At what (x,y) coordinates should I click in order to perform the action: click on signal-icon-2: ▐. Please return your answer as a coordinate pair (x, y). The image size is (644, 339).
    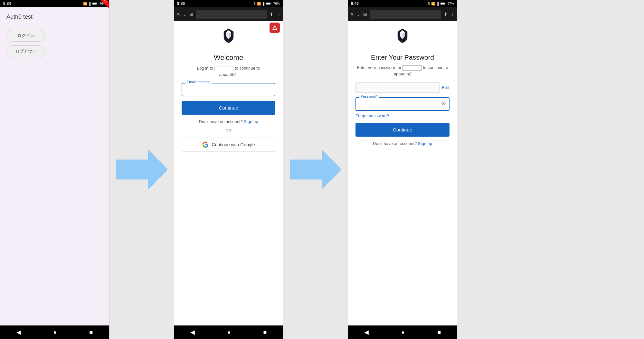
    Looking at the image, I should click on (263, 4).